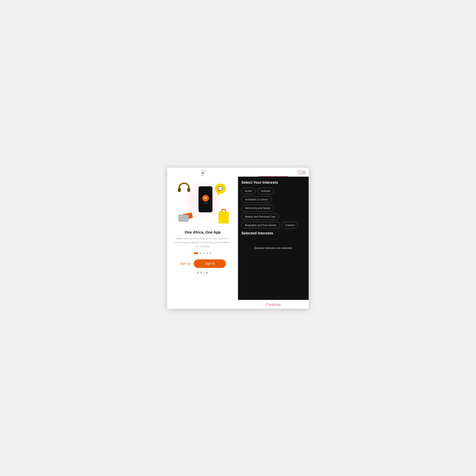  Describe the element at coordinates (303, 172) in the screenshot. I see `skip-right-label: Sk` at that location.